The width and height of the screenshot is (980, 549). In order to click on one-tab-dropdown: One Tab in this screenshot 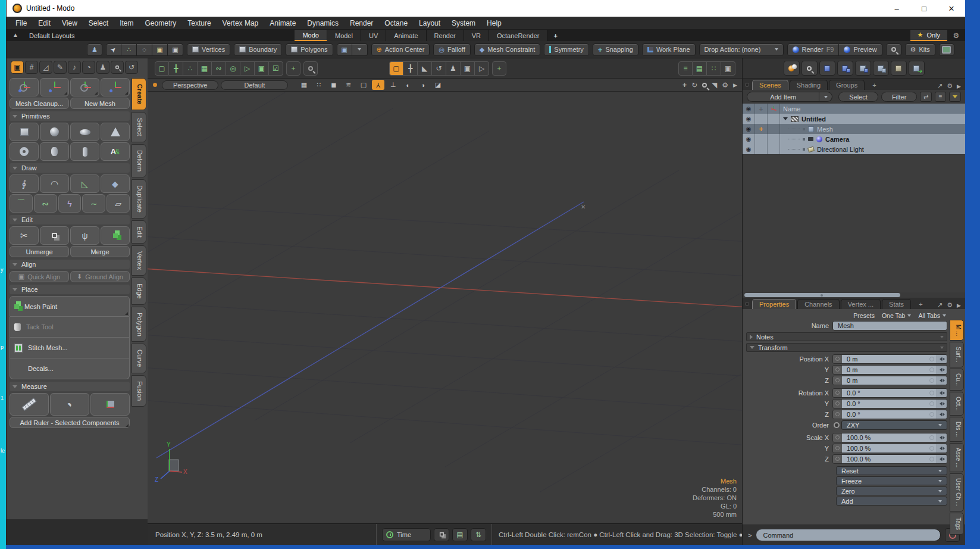, I will do `click(897, 316)`.